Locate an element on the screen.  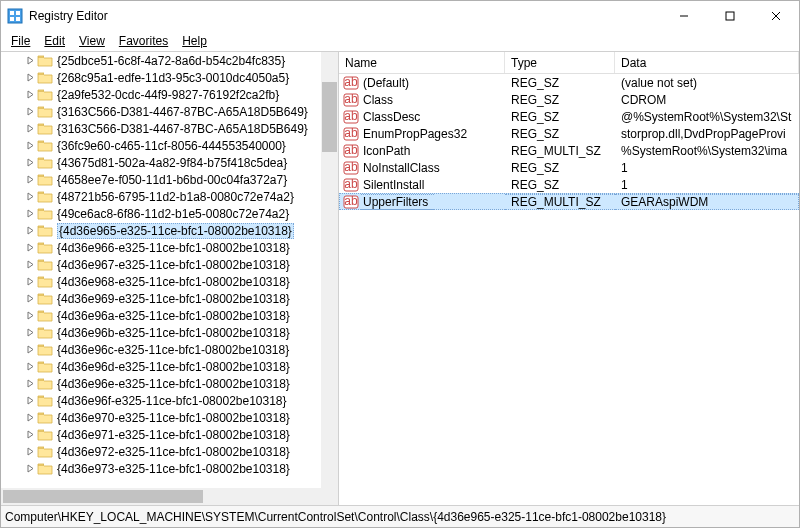
value-row: abClassREG_SZCDROM is located at coordinates (569, 100).